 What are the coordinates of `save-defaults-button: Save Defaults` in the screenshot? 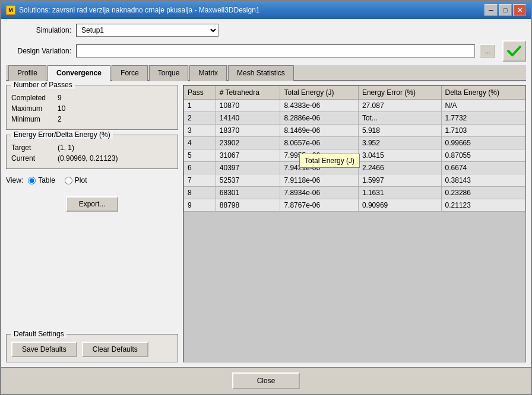 It's located at (44, 349).